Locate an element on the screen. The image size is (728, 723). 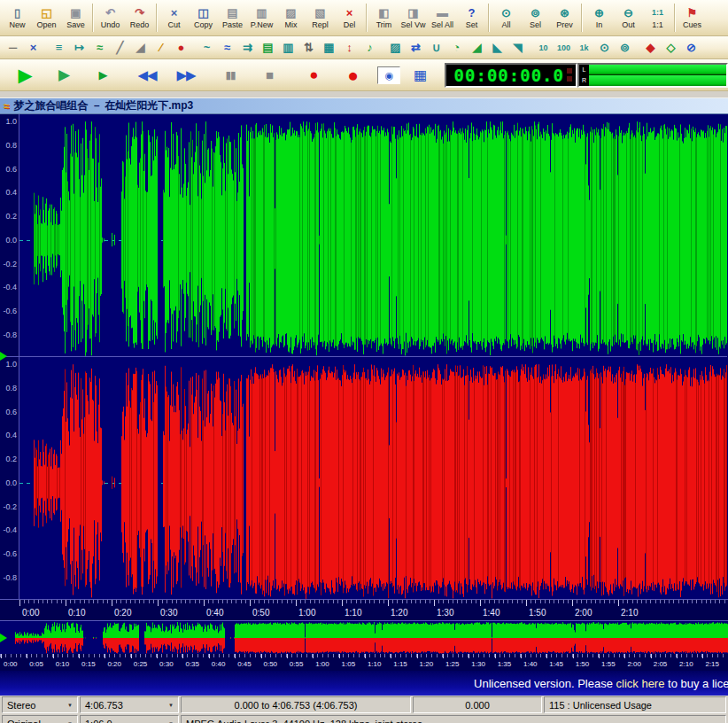
monitor-input-button: ⊘ is located at coordinates (691, 48).